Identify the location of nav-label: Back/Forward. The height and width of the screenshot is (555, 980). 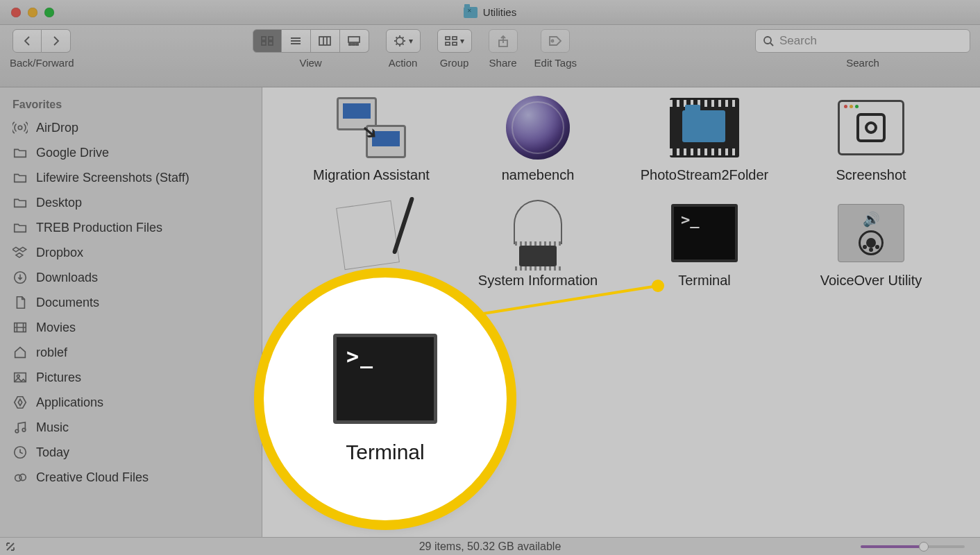
(42, 62).